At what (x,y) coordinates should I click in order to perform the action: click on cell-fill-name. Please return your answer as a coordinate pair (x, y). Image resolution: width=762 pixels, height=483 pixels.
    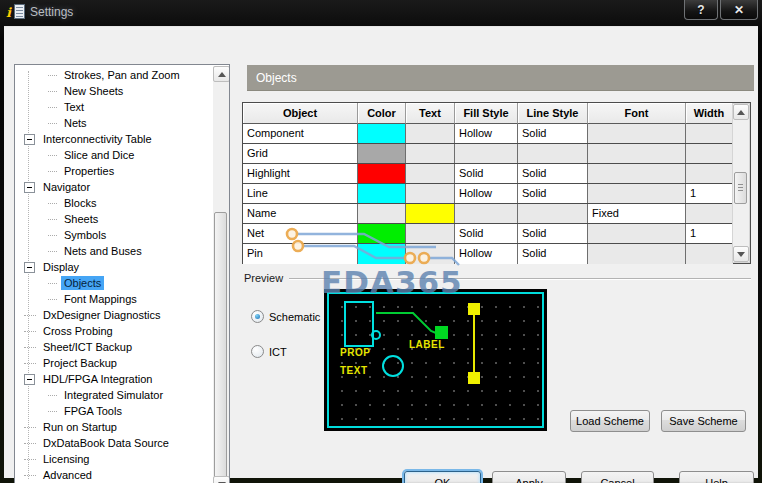
    Looking at the image, I should click on (486, 214).